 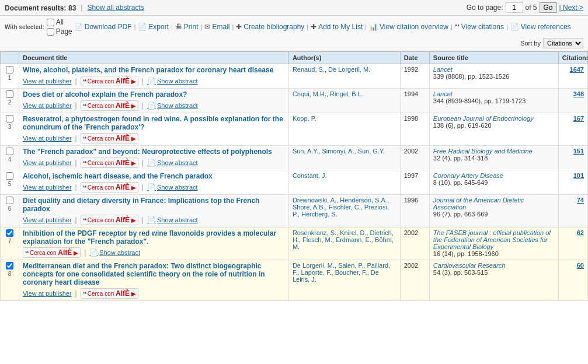 What do you see at coordinates (579, 94) in the screenshot?
I see `citations-count-link: 348` at bounding box center [579, 94].